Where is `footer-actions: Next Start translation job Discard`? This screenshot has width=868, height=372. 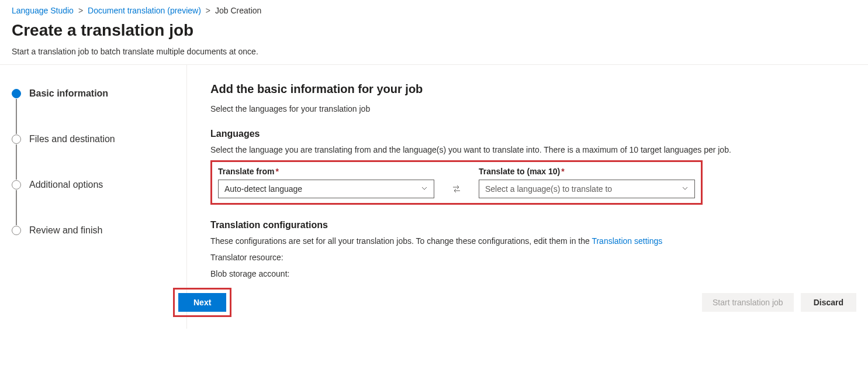
footer-actions: Next Start translation job Discard is located at coordinates (537, 302).